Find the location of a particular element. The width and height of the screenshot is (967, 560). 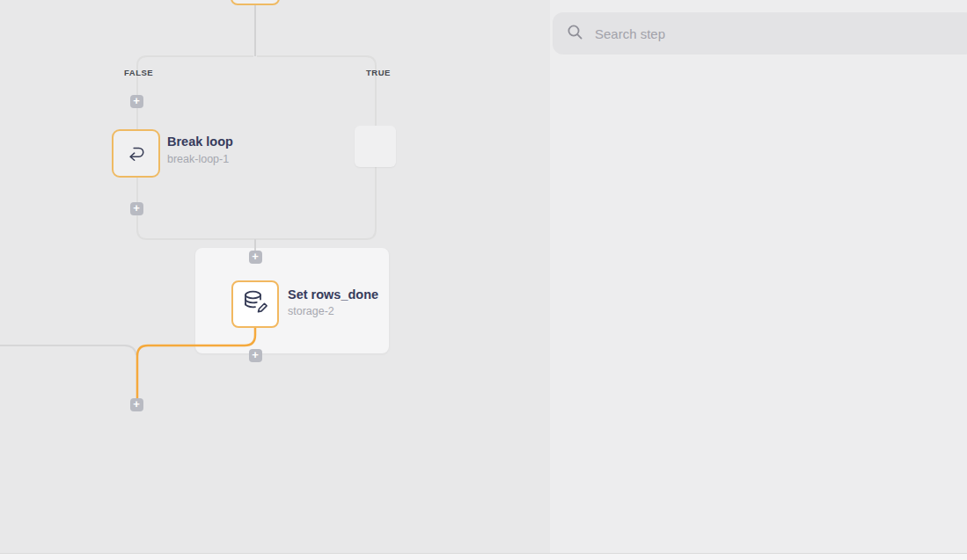

break-loop-icon is located at coordinates (136, 154).